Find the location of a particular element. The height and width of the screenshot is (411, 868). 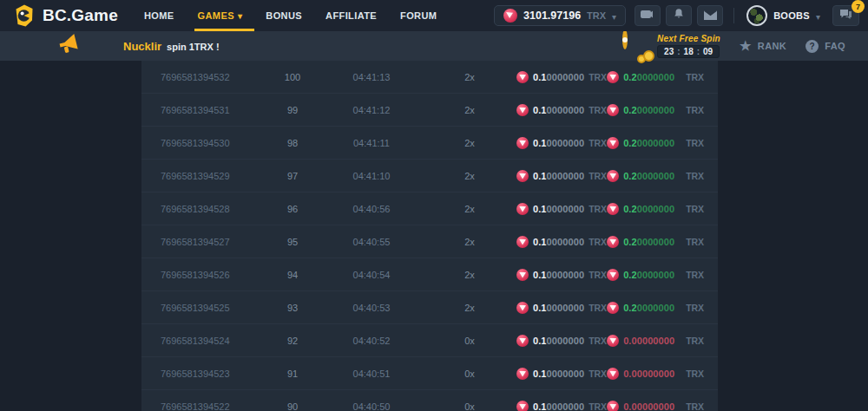

vault-button is located at coordinates (648, 16).